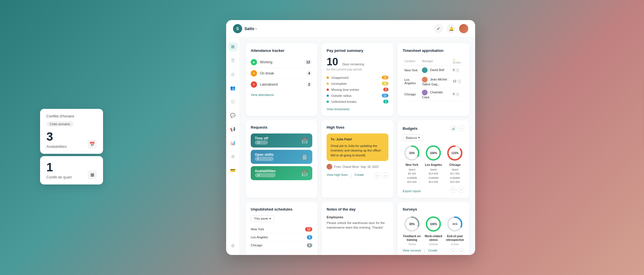 The width and height of the screenshot is (644, 275). Describe the element at coordinates (60, 124) in the screenshot. I see `conflict-filter: Cette semaine` at that location.